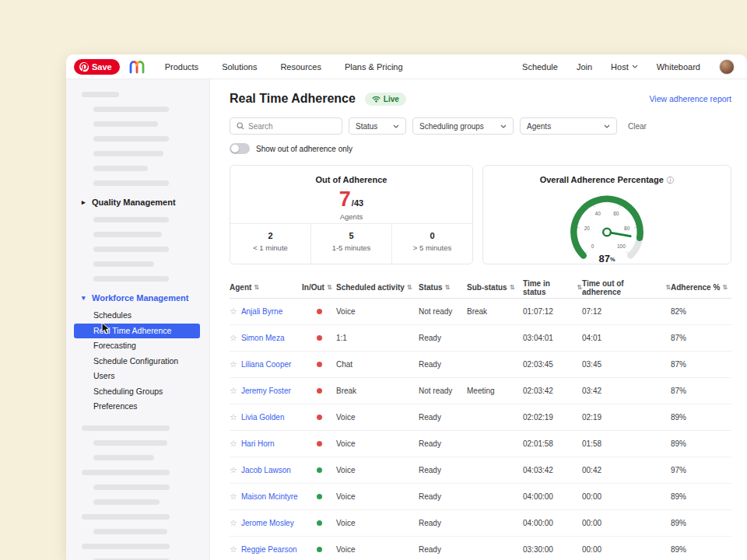 The width and height of the screenshot is (747, 560). I want to click on table-row: ☆ Jeremy Foster Break Not ready Meeting …, so click(481, 391).